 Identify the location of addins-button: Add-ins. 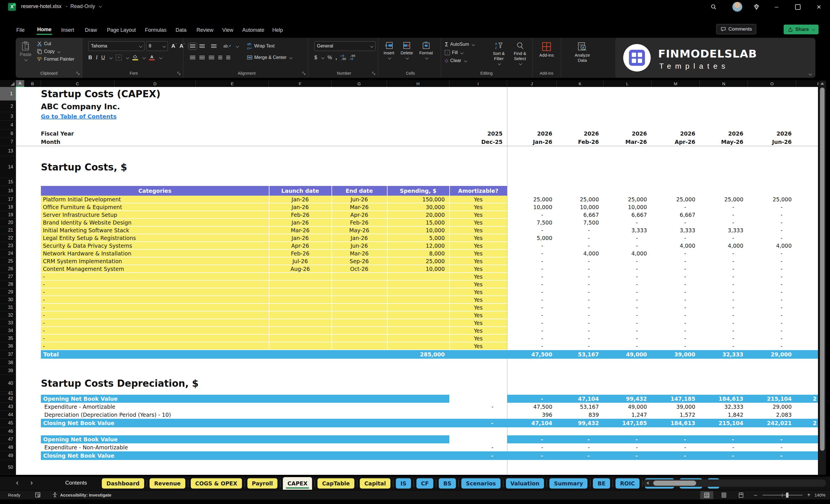
(546, 50).